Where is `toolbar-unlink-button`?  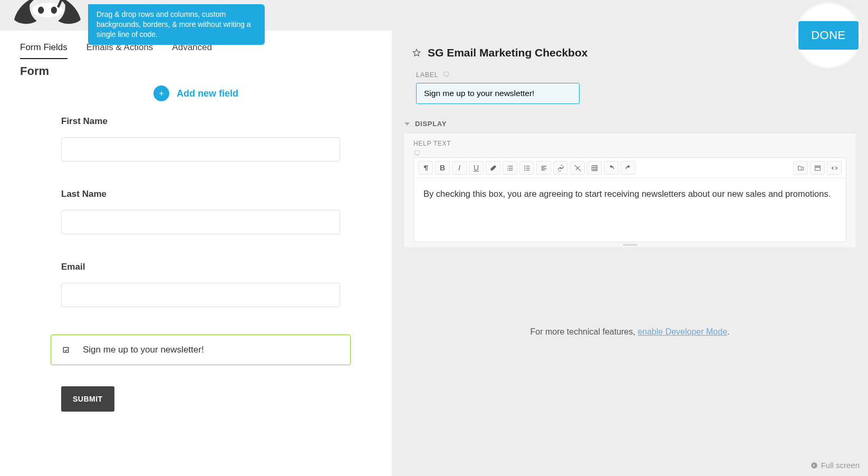
toolbar-unlink-button is located at coordinates (577, 168).